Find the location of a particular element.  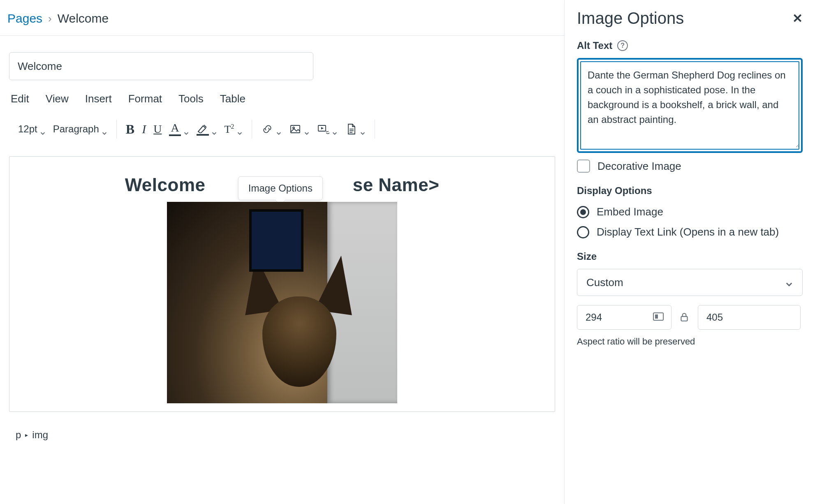

insert-link-button is located at coordinates (271, 129).